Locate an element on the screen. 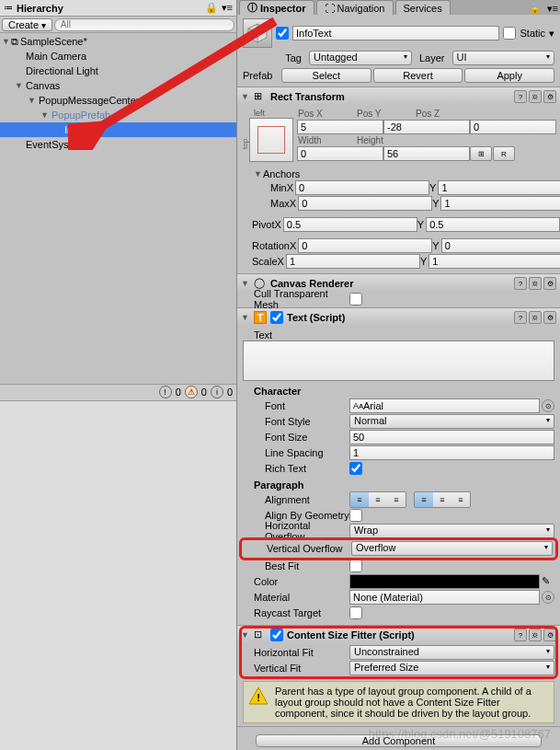 The height and width of the screenshot is (750, 560). tab-services: Services is located at coordinates (423, 7).